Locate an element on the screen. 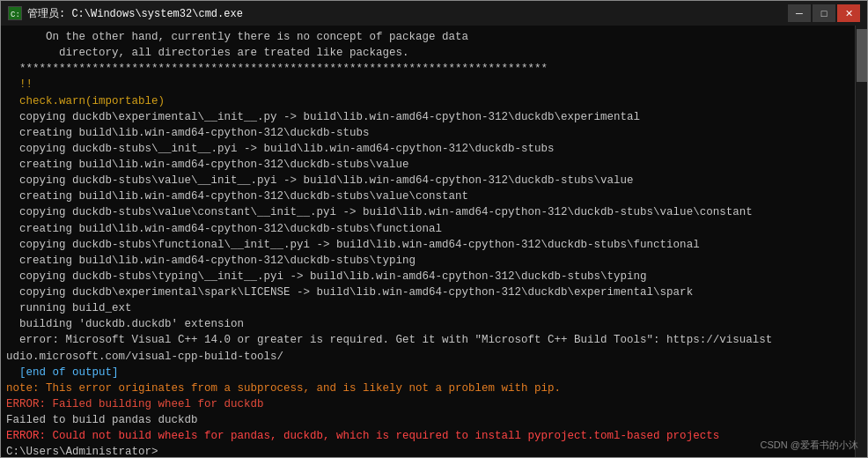  terminal-line: copying duckdb\experimental\spark\LICENS… is located at coordinates (428, 292).